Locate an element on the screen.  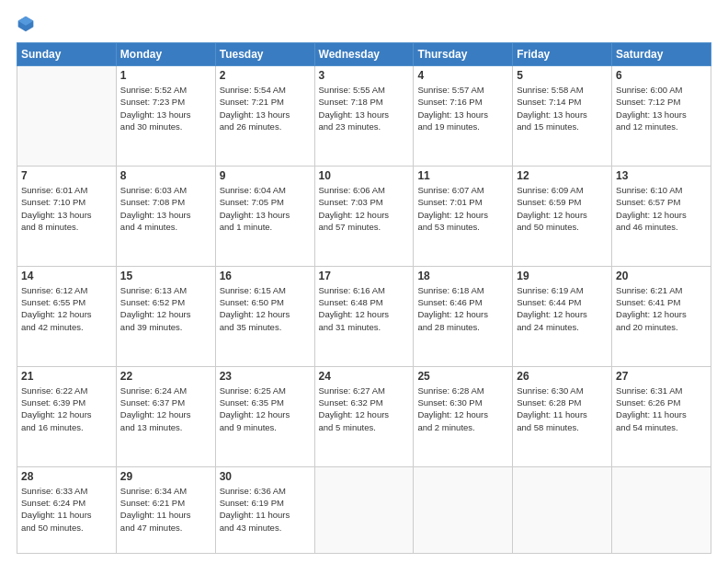
day-number: 10 is located at coordinates (364, 176).